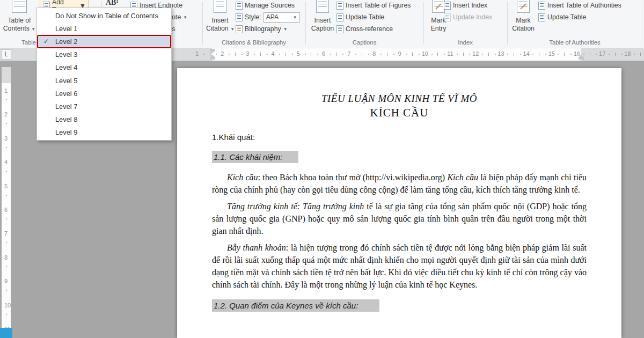  I want to click on table-of-contents-button: Table of Contents ▼, so click(19, 18).